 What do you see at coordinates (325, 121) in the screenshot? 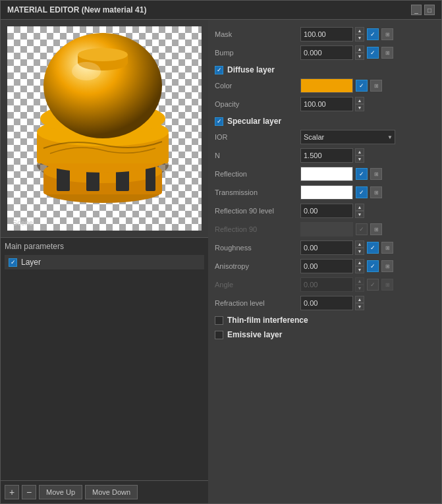
I see `specular-layer-header: Specular layer` at bounding box center [325, 121].